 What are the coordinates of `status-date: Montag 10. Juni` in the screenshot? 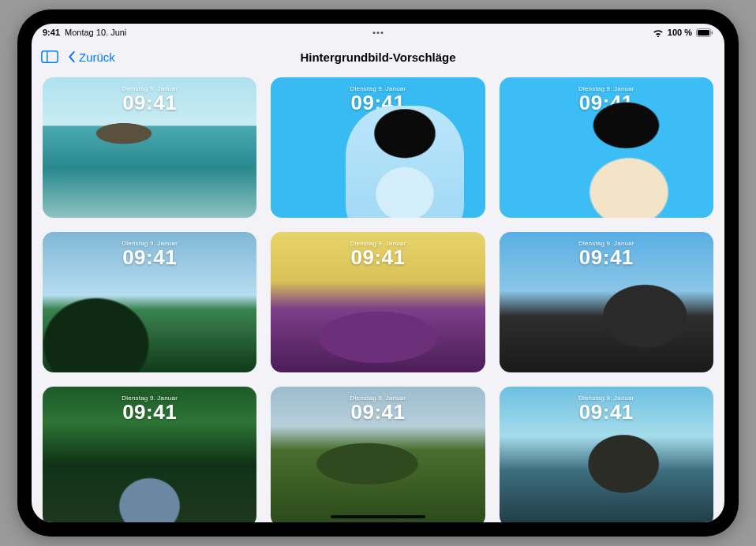 It's located at (95, 32).